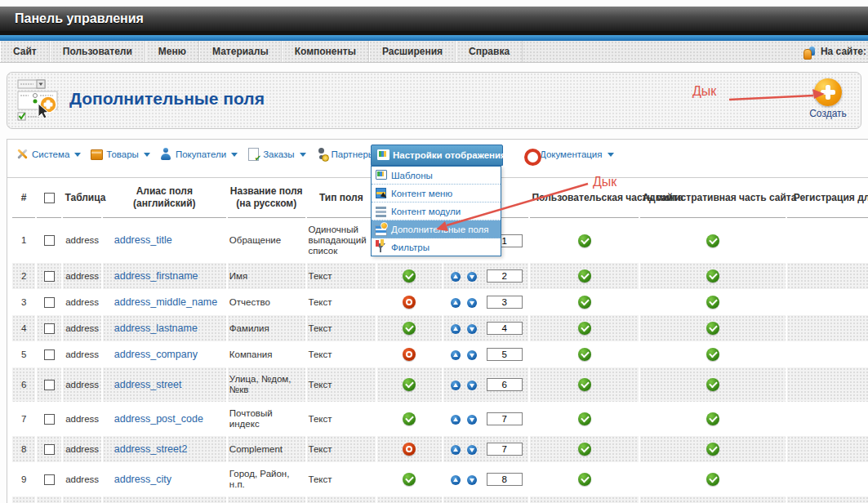 Image resolution: width=868 pixels, height=503 pixels. Describe the element at coordinates (383, 155) in the screenshot. I see `display-icon` at that location.